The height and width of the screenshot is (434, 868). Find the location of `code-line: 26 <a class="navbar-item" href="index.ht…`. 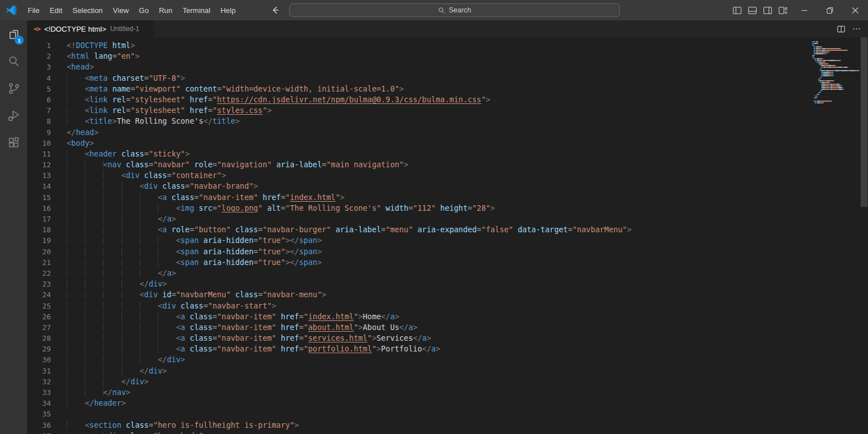

code-line: 26 <a class="navbar-item" href="index.ht… is located at coordinates (448, 316).